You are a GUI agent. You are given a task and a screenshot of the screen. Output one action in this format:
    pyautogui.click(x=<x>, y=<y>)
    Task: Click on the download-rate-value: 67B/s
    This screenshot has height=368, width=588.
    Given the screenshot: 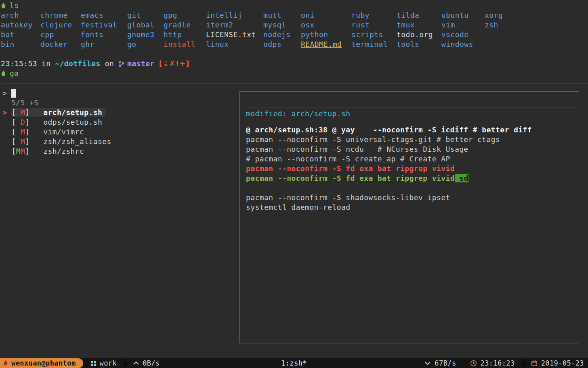 What is the action you would take?
    pyautogui.click(x=445, y=363)
    